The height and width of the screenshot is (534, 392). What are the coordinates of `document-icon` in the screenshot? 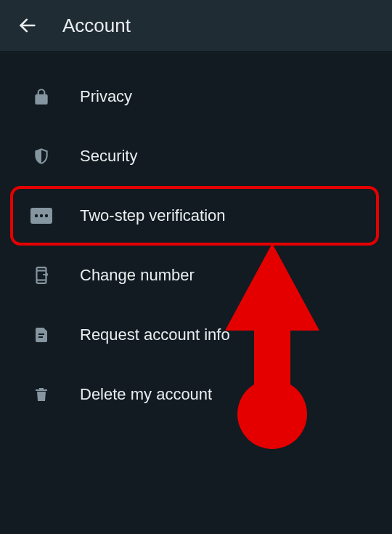 It's located at (41, 335).